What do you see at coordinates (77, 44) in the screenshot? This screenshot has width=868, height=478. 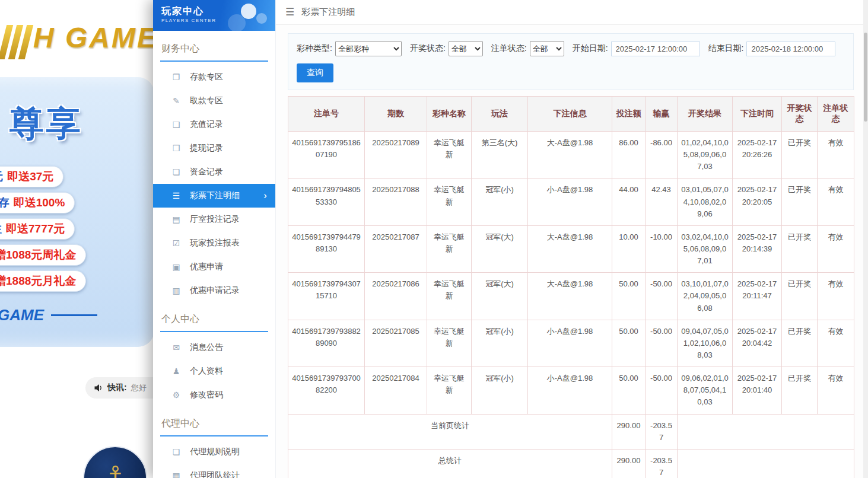 I see `site-logo: H GAME` at bounding box center [77, 44].